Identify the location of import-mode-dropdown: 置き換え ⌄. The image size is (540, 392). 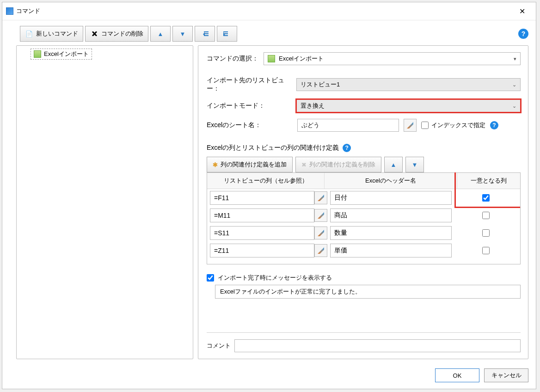
(409, 106).